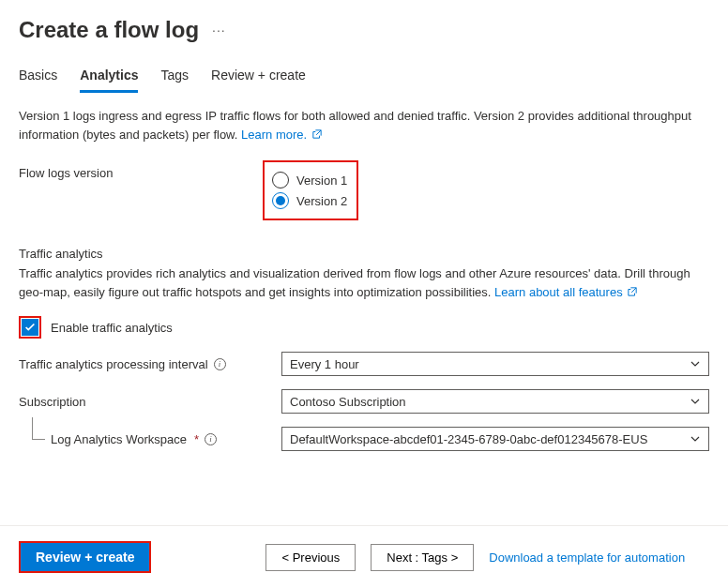 The image size is (728, 588). Describe the element at coordinates (109, 81) in the screenshot. I see `tab-analytics: Analytics` at that location.